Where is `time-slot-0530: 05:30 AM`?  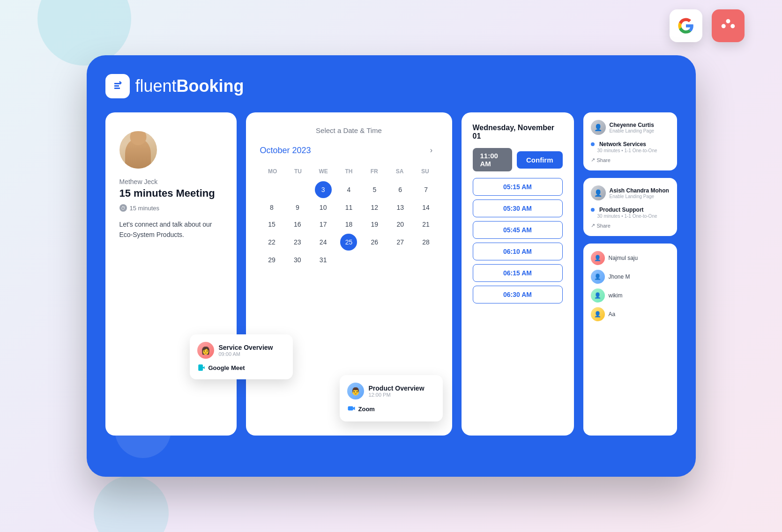
time-slot-0530: 05:30 AM is located at coordinates (518, 208).